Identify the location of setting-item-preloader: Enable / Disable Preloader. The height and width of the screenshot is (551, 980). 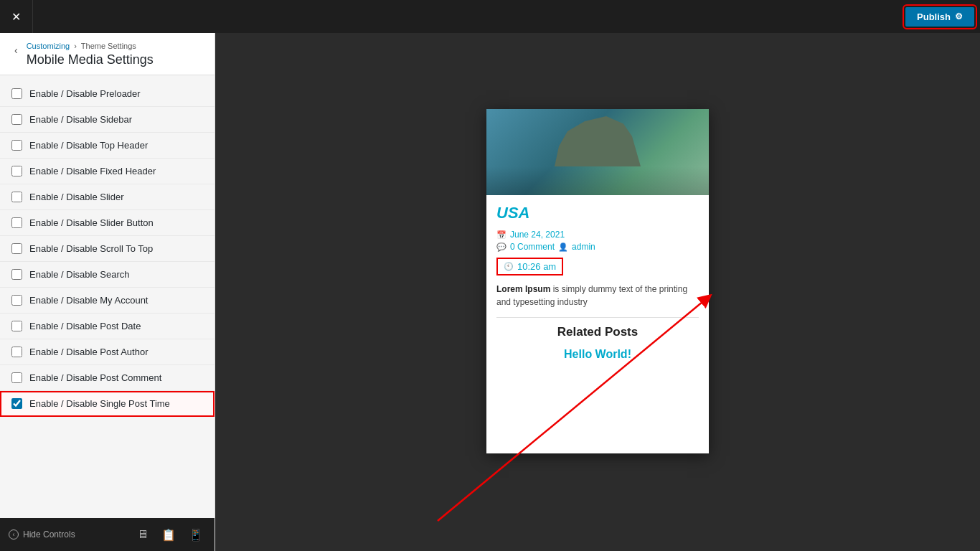
(108, 94).